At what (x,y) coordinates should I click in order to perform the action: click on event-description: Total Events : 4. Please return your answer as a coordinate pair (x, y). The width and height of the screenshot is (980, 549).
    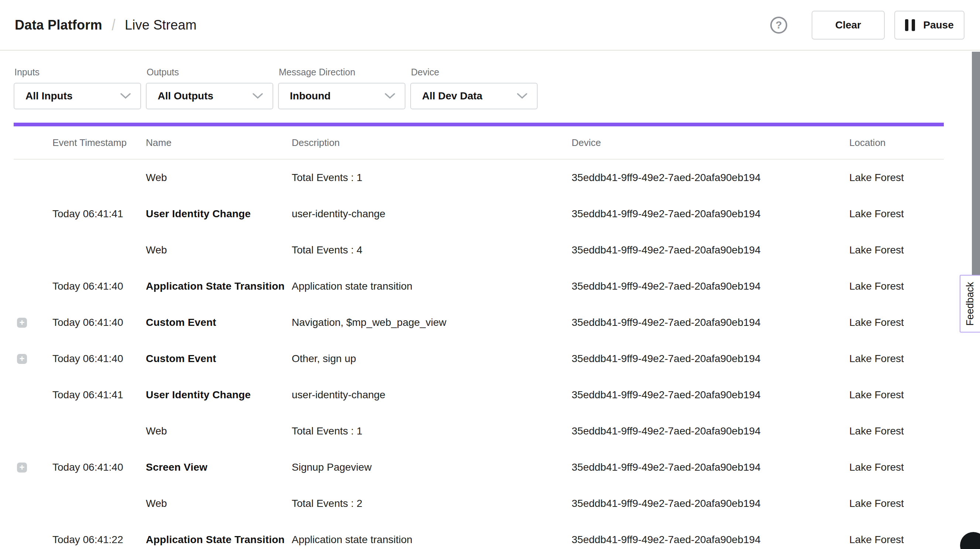
    Looking at the image, I should click on (432, 250).